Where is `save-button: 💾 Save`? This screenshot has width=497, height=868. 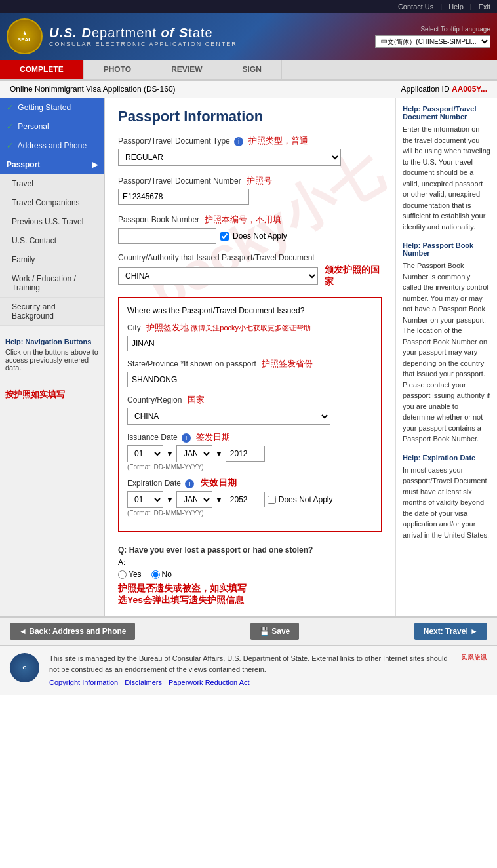
save-button: 💾 Save is located at coordinates (275, 631).